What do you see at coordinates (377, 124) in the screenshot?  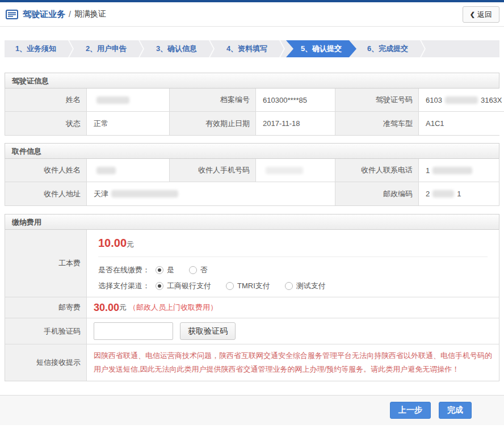 I see `vehicle-class-label: 准驾车型` at bounding box center [377, 124].